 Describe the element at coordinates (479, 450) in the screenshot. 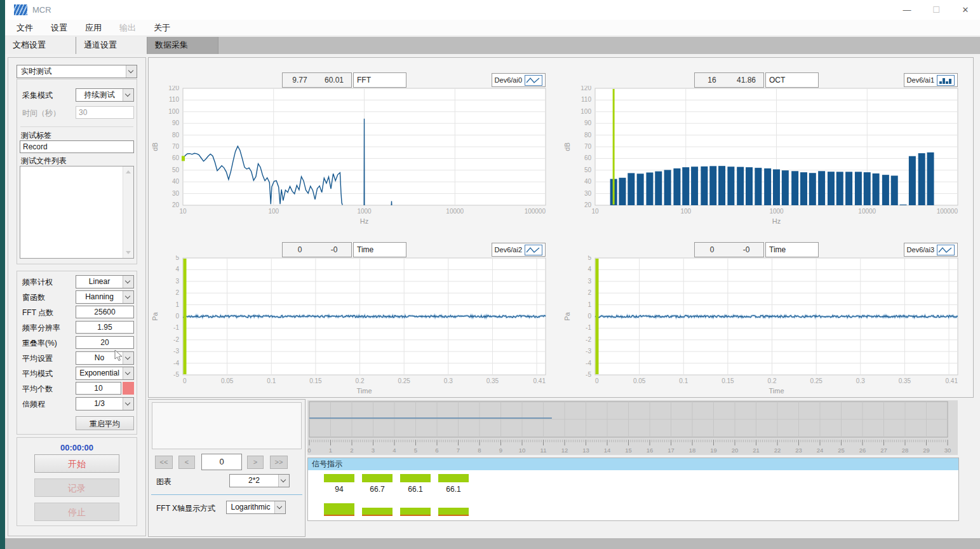

I see `svg-text: 8` at that location.